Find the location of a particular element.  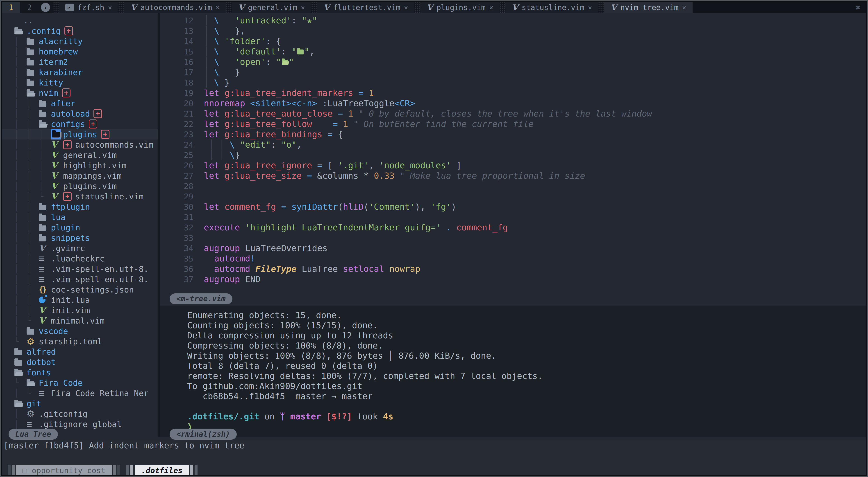

tree-item-fira-code-retina-ner: │└≡Fira Code Retina Ner is located at coordinates (80, 393).